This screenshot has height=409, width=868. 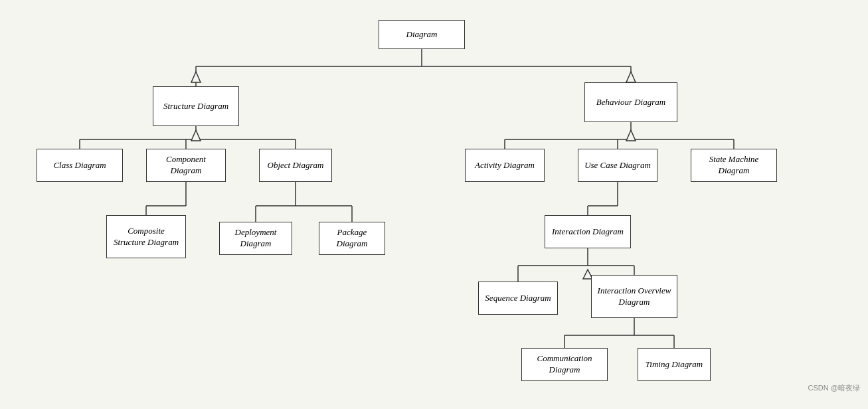 What do you see at coordinates (296, 165) in the screenshot?
I see `object-diagram-node: Object Diagram` at bounding box center [296, 165].